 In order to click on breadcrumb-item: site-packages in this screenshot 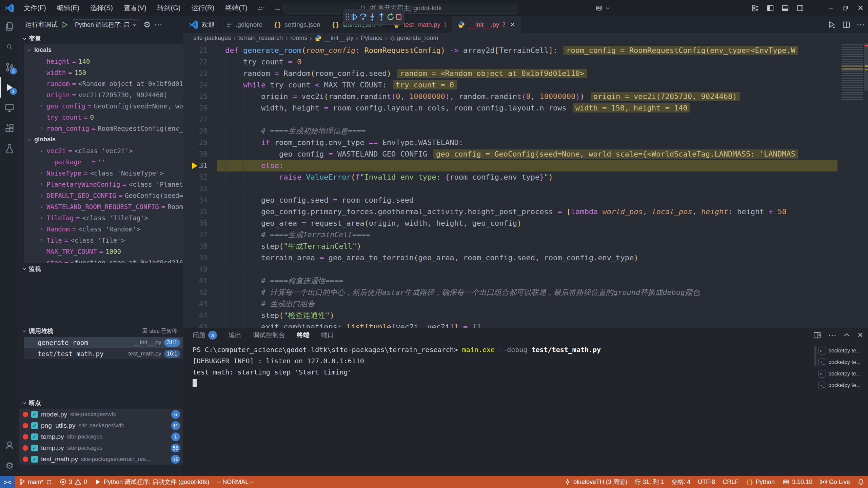, I will do `click(212, 38)`.